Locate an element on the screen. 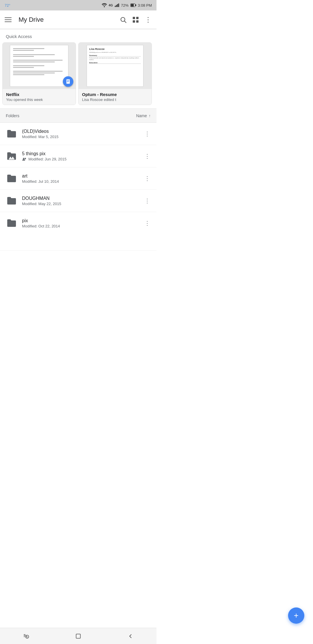 This screenshot has height=644, width=313. qa-card-netflix: Netflix You opened this week is located at coordinates (39, 74).